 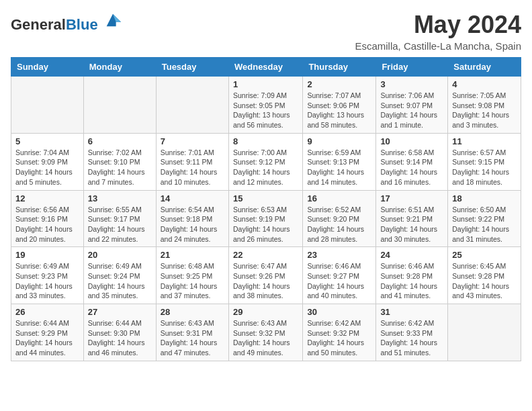 I want to click on calendar-cell: 19Sunrise: 6:49 AMSunset: 9:23 PMDayligh…, so click(x=48, y=275).